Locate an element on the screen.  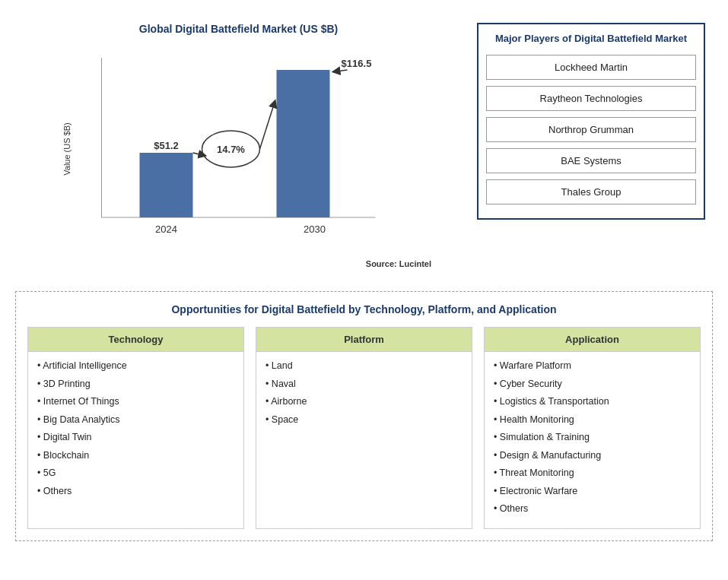
column-header: Technology is located at coordinates (135, 340).